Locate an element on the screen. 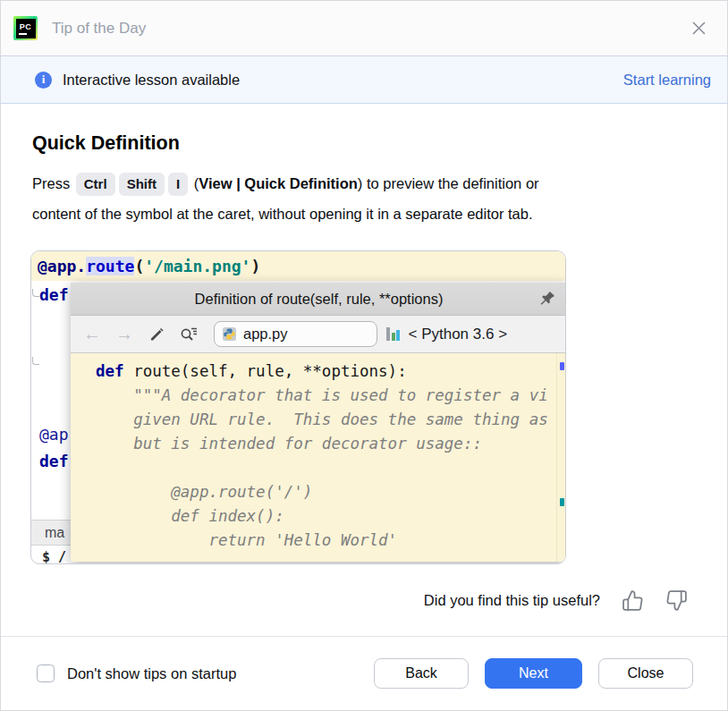 The width and height of the screenshot is (728, 711). code-signature-line: def route(self, rule, **options): is located at coordinates (331, 372).